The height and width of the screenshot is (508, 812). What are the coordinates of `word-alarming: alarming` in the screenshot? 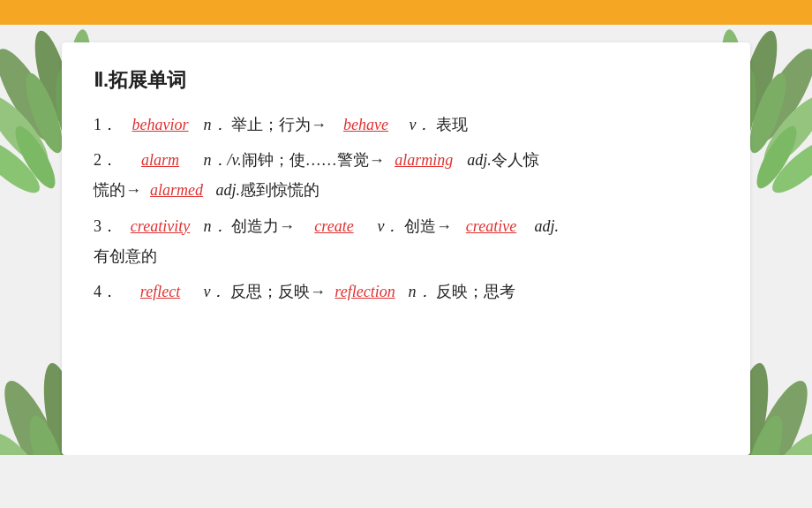 It's located at (424, 160).